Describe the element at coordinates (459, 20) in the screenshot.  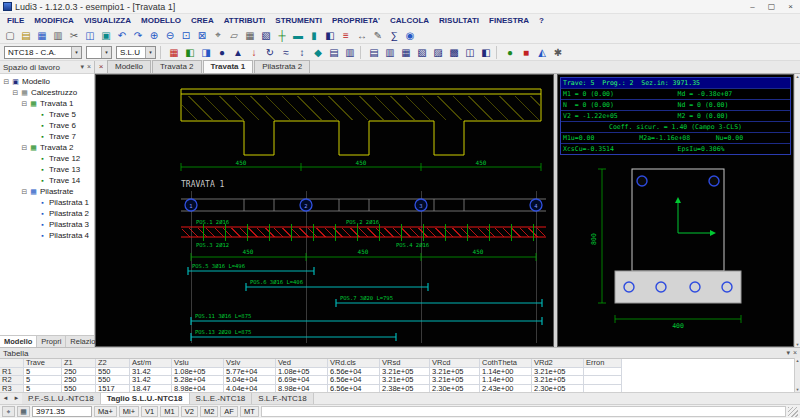
I see `menu-item: RISULTATI` at that location.